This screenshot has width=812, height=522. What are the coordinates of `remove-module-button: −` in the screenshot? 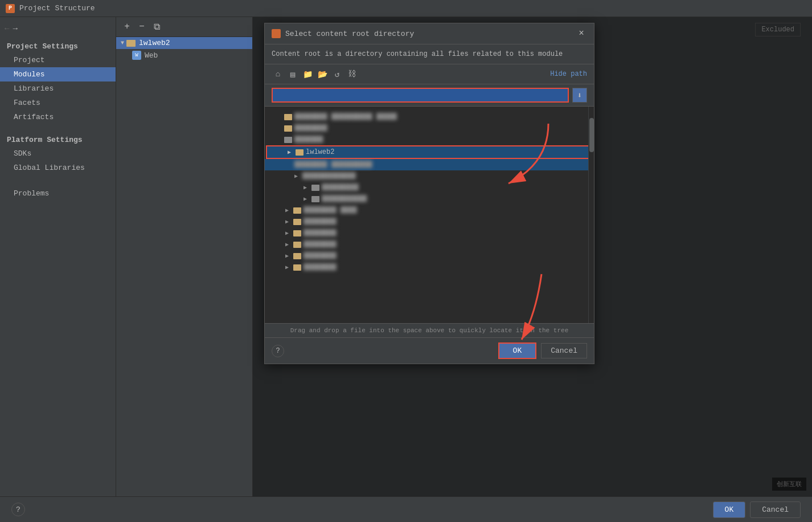 It's located at (142, 27).